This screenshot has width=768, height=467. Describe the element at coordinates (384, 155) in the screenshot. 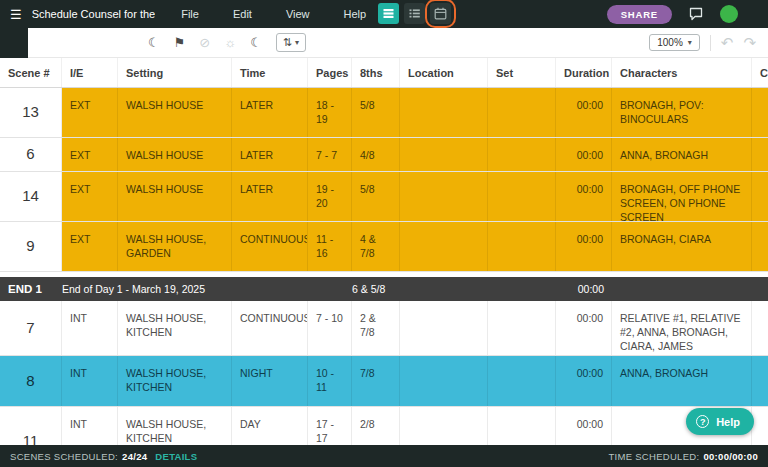

I see `scene-row-6: 6 EXT WALSH HOUSE LATER 7 - 7 4/8 00:00 …` at that location.